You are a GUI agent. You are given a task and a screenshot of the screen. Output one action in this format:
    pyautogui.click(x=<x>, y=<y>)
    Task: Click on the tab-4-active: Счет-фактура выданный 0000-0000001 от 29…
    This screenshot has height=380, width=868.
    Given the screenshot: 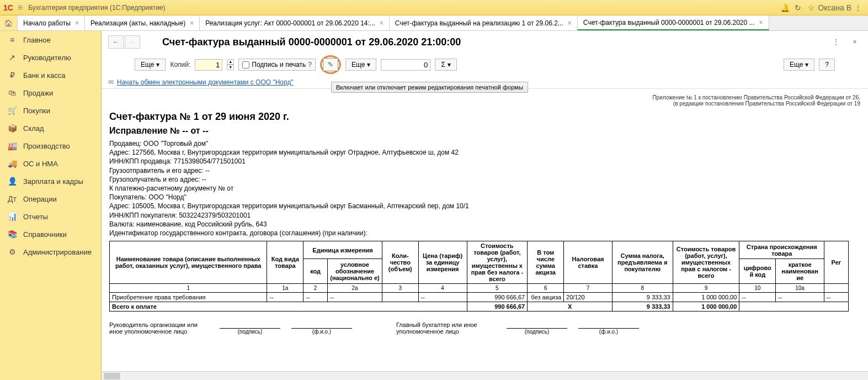 What is the action you would take?
    pyautogui.click(x=673, y=23)
    